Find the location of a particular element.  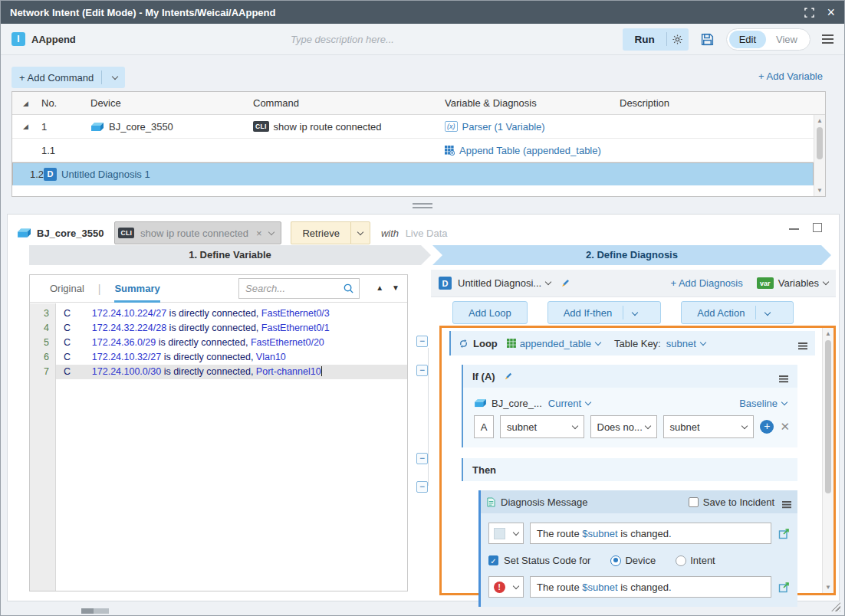

search-icon is located at coordinates (348, 288).